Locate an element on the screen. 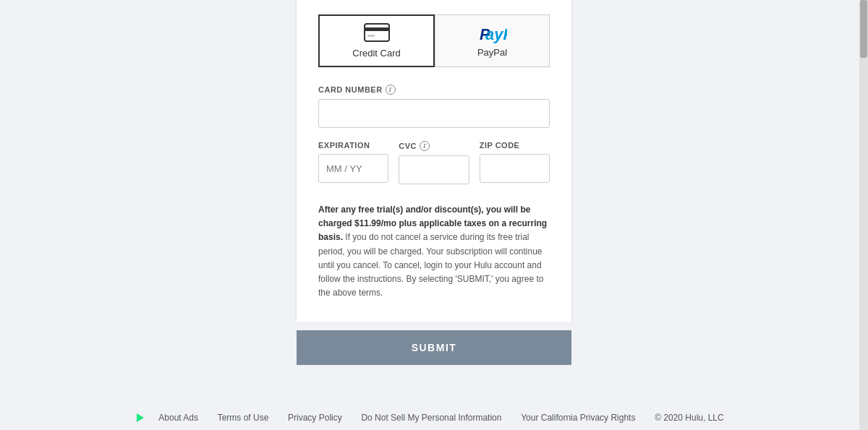  payment-tabs: Credit Card P ayPal PayPal is located at coordinates (434, 40).